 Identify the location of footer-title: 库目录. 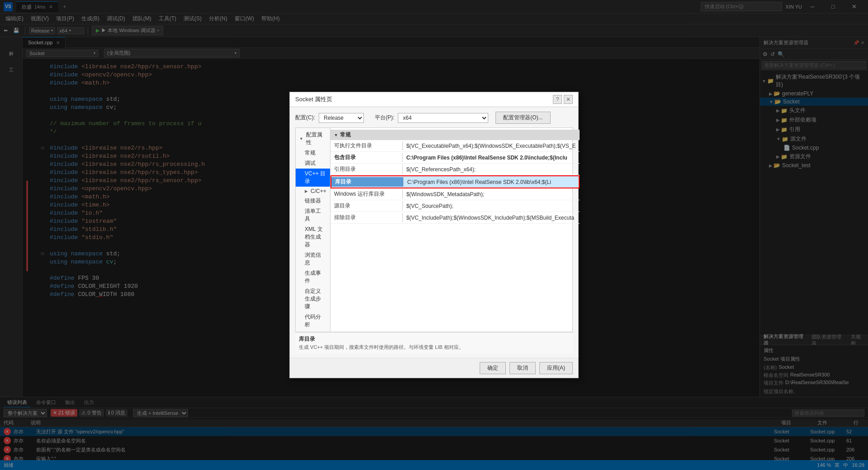
(434, 339).